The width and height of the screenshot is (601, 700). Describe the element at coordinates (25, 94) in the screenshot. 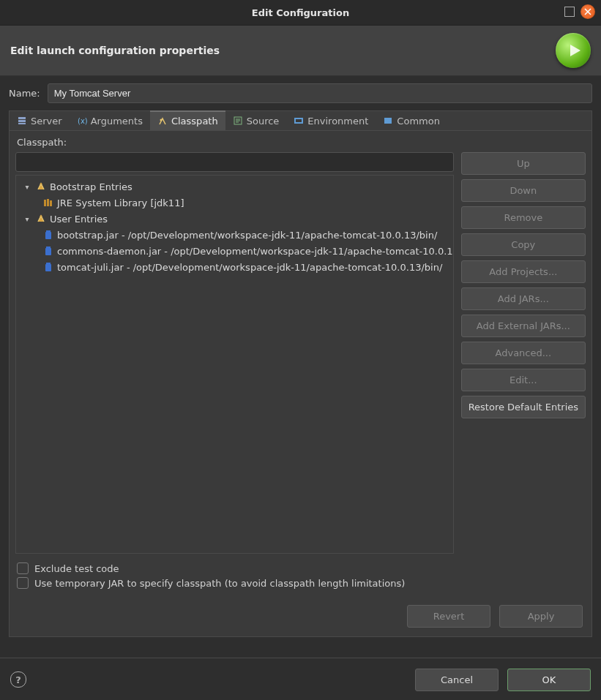

I see `name-label: Name:` at that location.